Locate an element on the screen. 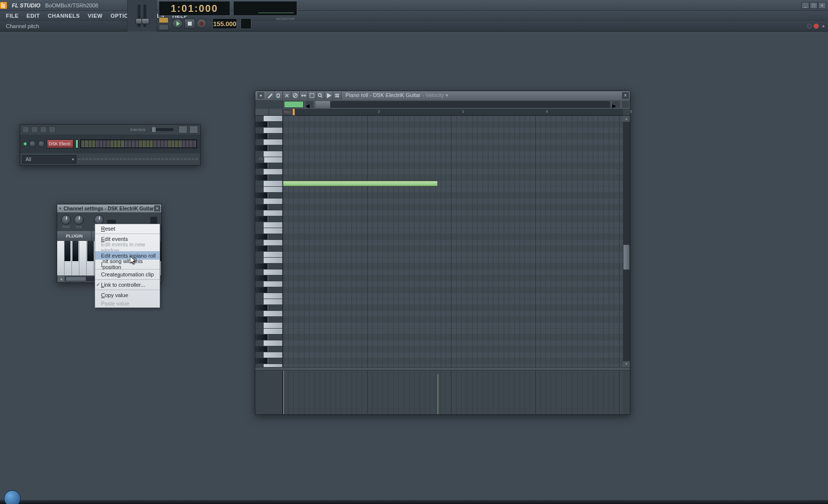  draw-tool-icon is located at coordinates (270, 96).